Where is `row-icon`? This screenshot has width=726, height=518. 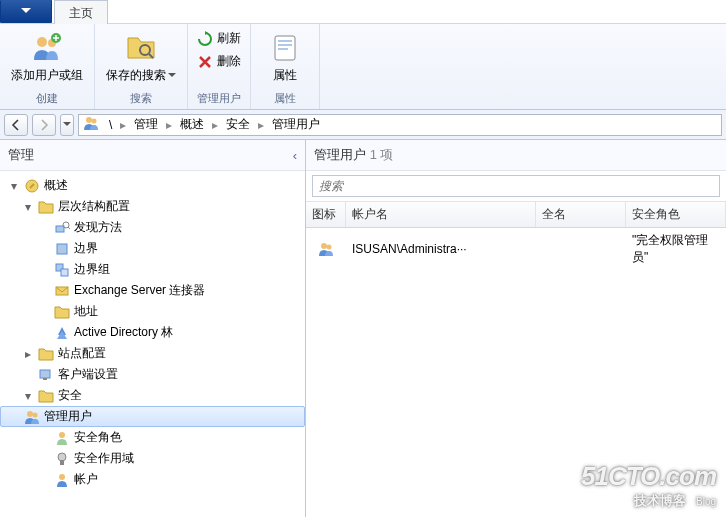 row-icon is located at coordinates (326, 249).